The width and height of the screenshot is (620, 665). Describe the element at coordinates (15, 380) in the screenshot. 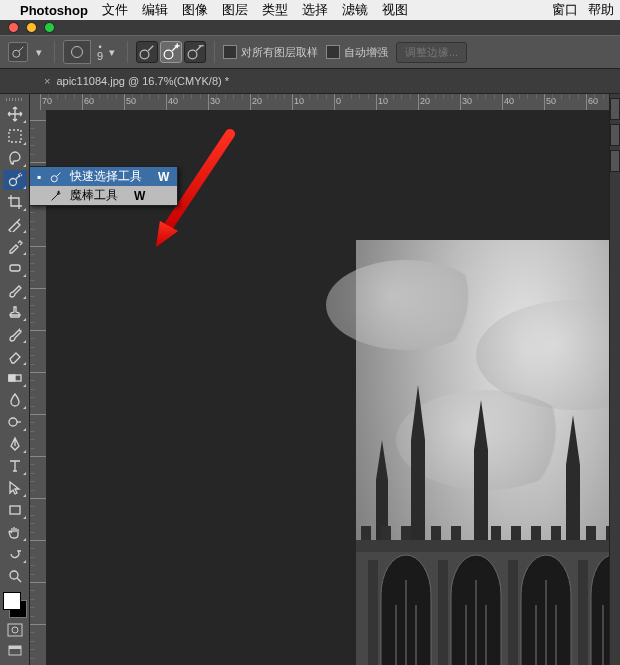

I see `tools-panel` at that location.